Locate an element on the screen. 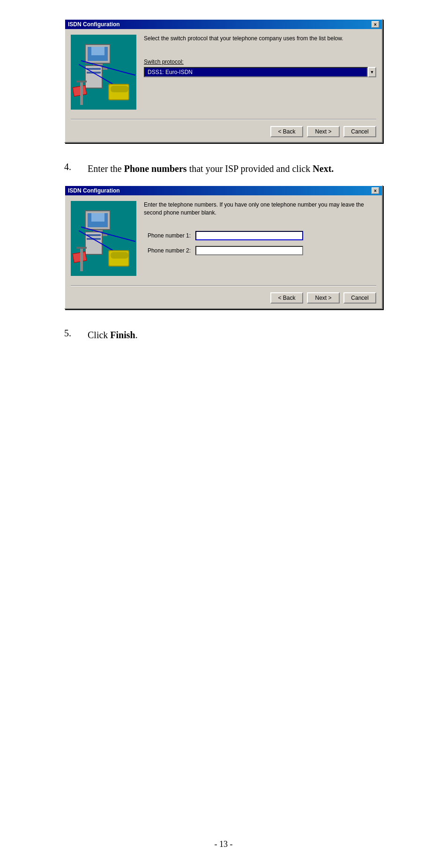 The image size is (447, 868). dialog-1-illustration is located at coordinates (104, 72).